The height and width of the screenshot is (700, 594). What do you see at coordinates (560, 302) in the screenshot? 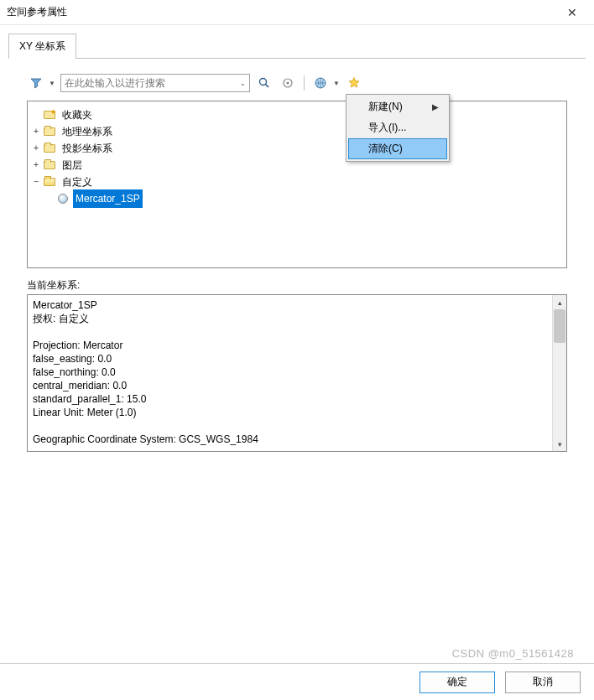
I see `scroll-up-icon: ▴` at bounding box center [560, 302].